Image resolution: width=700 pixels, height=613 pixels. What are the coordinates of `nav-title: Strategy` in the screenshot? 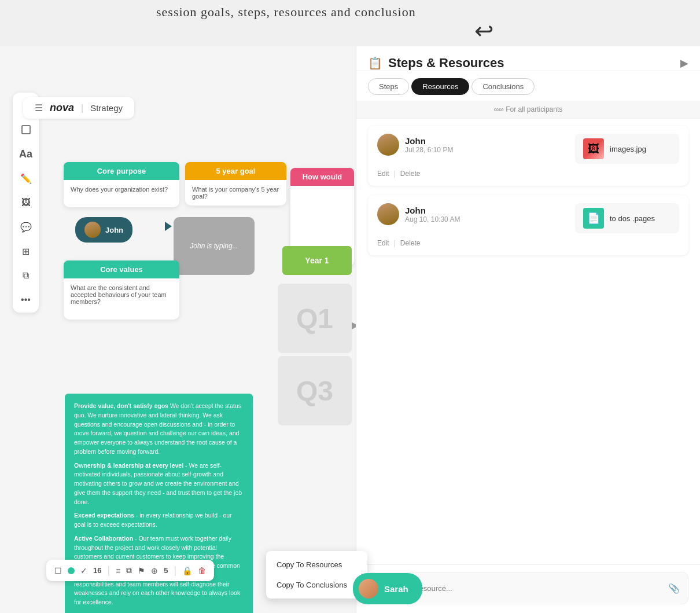 It's located at (106, 108).